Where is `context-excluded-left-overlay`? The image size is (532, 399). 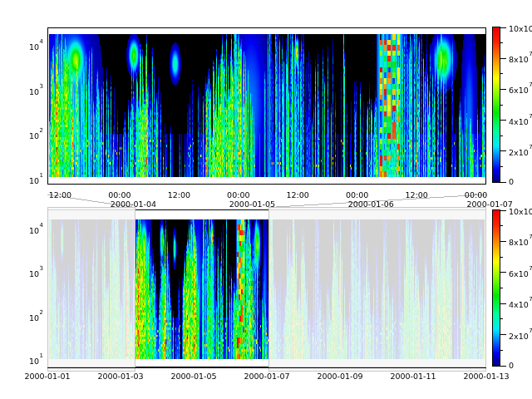
context-excluded-left-overlay is located at coordinates (91, 289).